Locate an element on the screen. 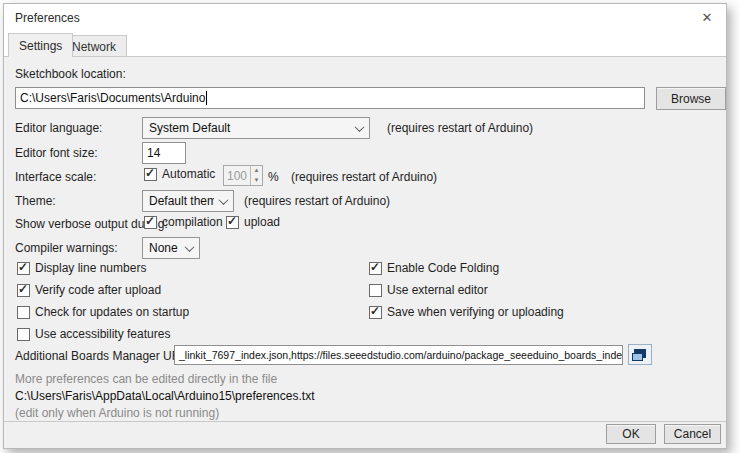  window-title: Preferences is located at coordinates (48, 18).